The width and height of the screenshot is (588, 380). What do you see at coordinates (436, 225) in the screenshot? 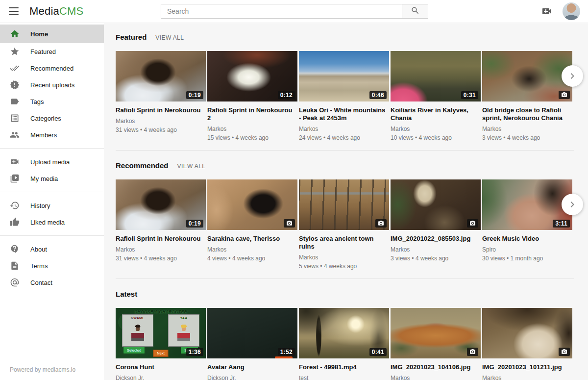
I see `media-card: IMG_20201022_085503.jpgMarkos3 views • 4…` at bounding box center [436, 225].